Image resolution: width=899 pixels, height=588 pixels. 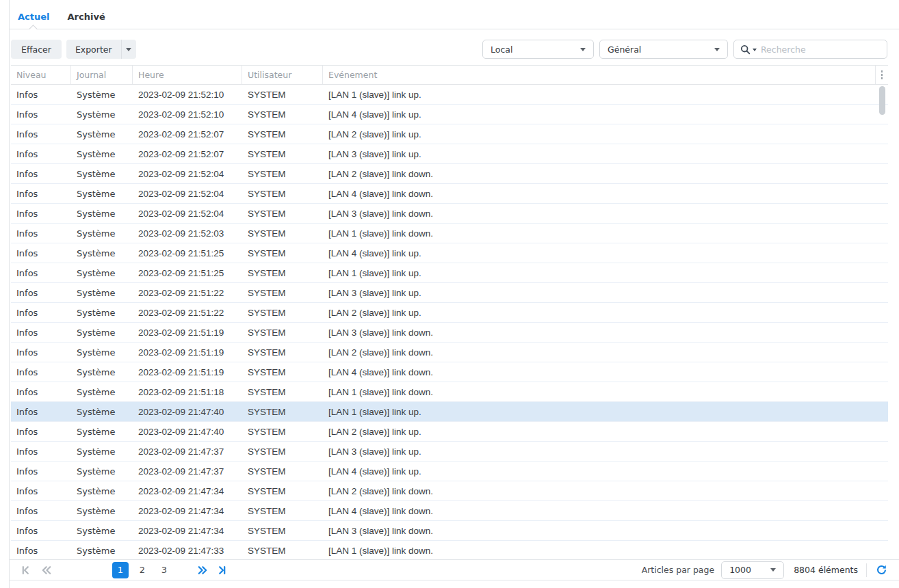 What do you see at coordinates (142, 570) in the screenshot?
I see `page-number-list: 1 2 3` at bounding box center [142, 570].